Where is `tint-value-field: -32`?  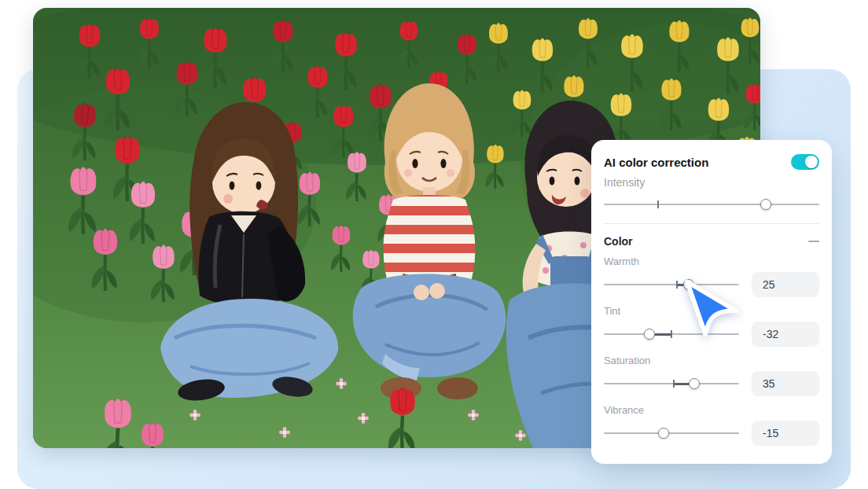 tint-value-field: -32 is located at coordinates (785, 334).